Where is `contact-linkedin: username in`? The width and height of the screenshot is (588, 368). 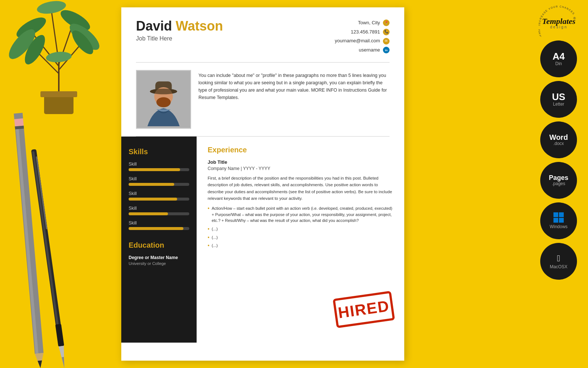
contact-linkedin: username in is located at coordinates (362, 50).